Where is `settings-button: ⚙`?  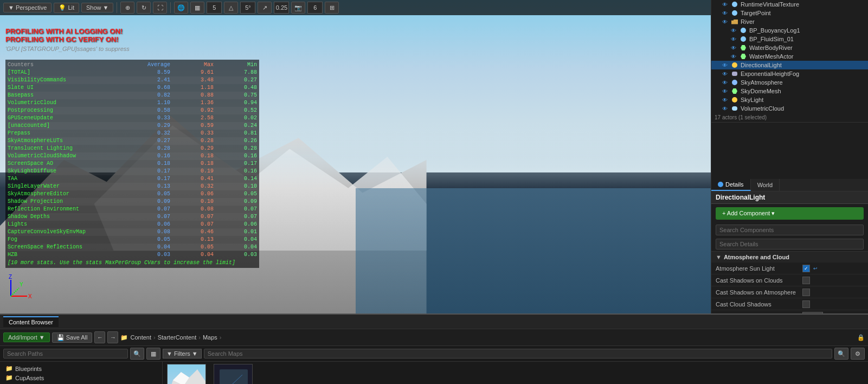 settings-button: ⚙ is located at coordinates (858, 354).